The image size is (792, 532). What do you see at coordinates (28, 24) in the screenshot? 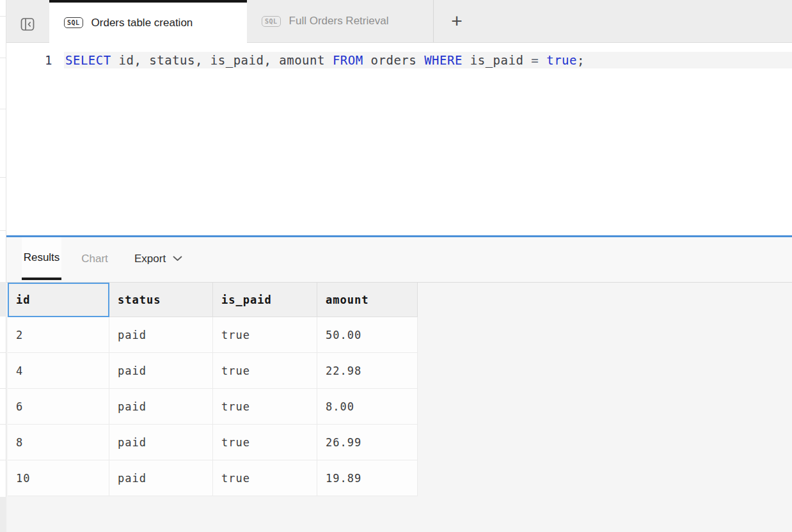
I see `panel-collapse-left-icon` at bounding box center [28, 24].